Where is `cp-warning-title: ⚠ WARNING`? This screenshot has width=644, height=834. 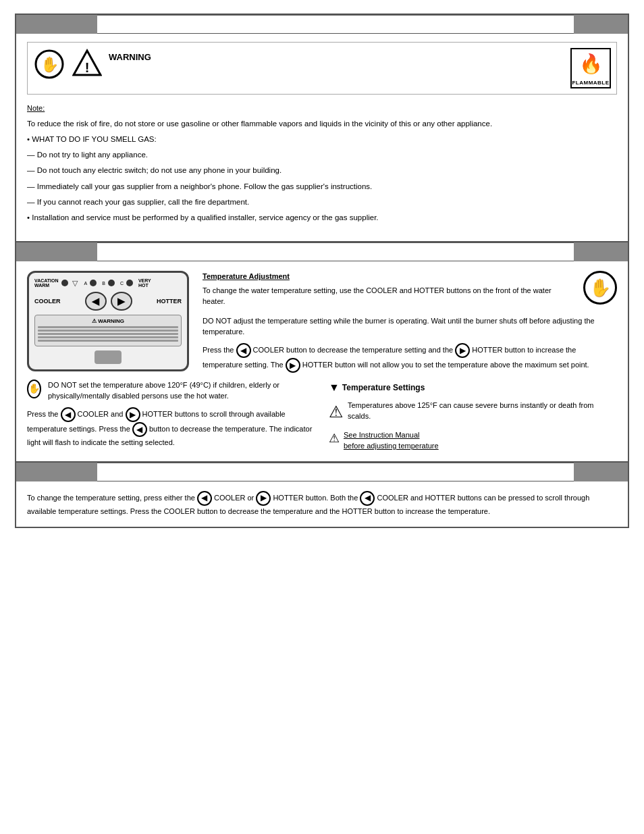 cp-warning-title: ⚠ WARNING is located at coordinates (108, 321).